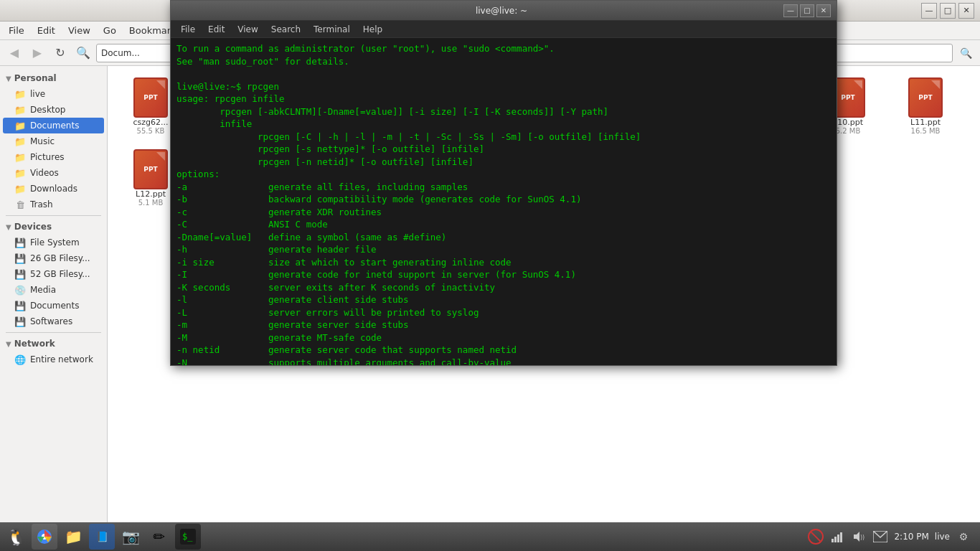 The height and width of the screenshot is (551, 980). I want to click on sidebar-item-docs-device: 💾 Documents, so click(53, 306).